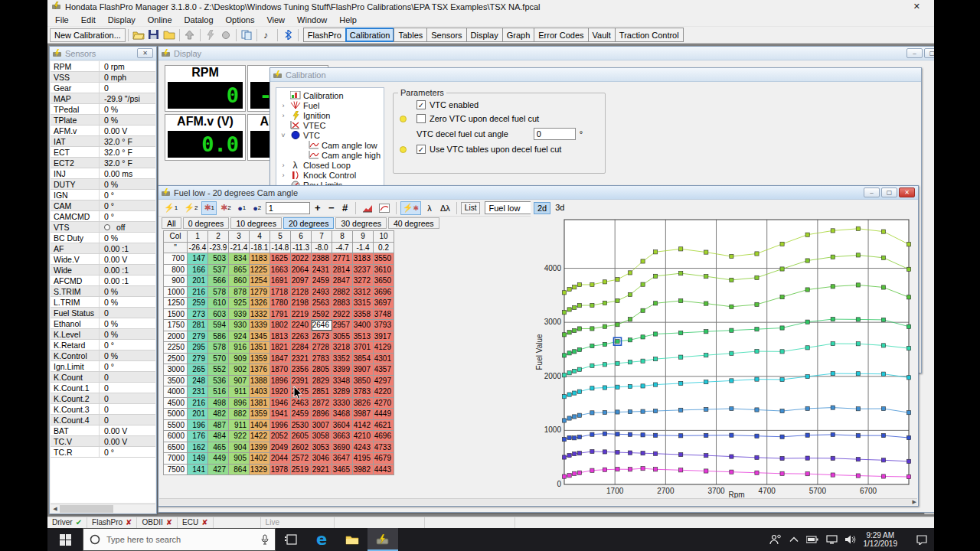 The width and height of the screenshot is (980, 551). What do you see at coordinates (309, 223) in the screenshot?
I see `tab-20-degrees: 20 degrees` at bounding box center [309, 223].